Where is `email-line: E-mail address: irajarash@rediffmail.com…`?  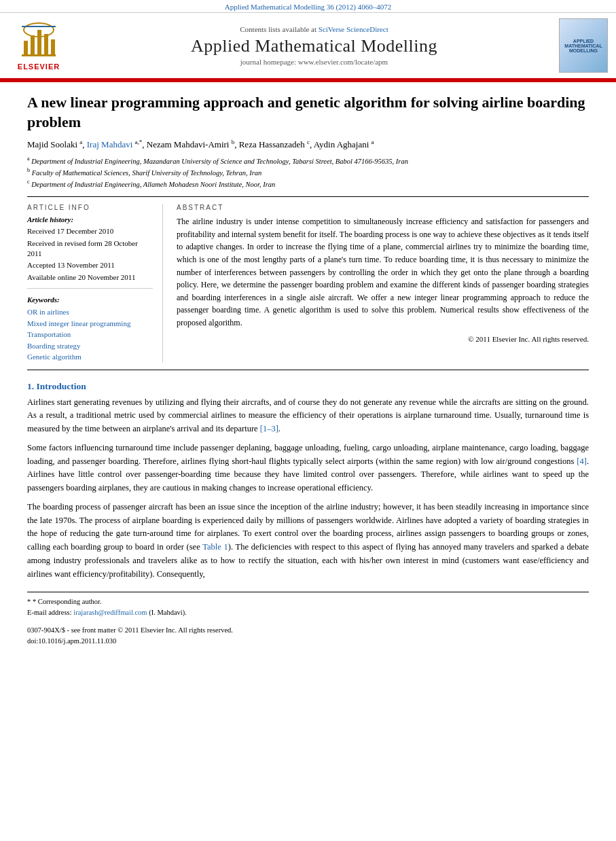 email-line: E-mail address: irajarash@rediffmail.com… is located at coordinates (308, 613).